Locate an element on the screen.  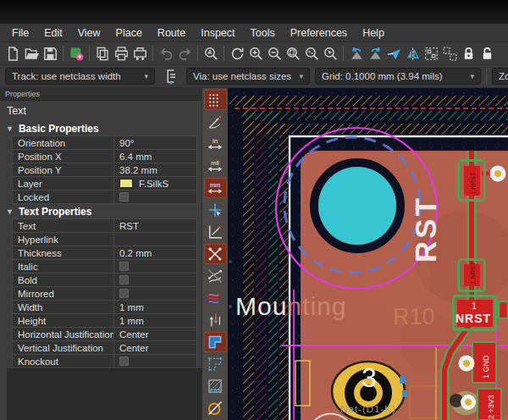
redo-icon is located at coordinates (185, 54).